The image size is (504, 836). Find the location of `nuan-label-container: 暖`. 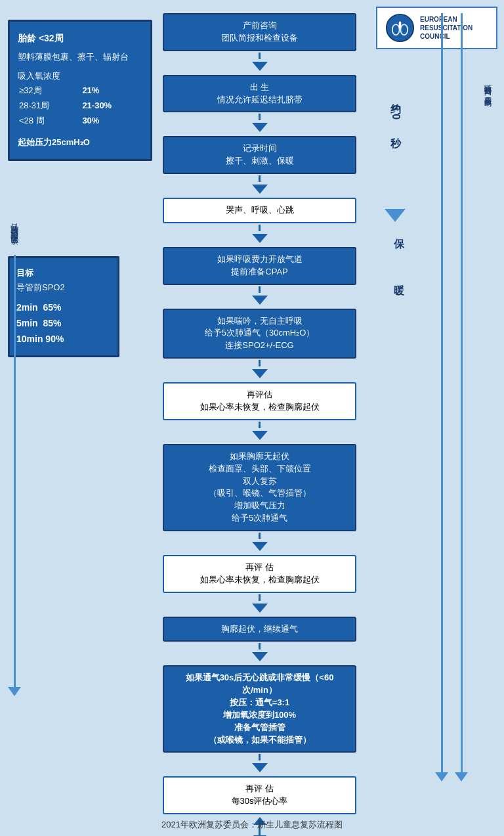

nuan-label-container: 暖 is located at coordinates (399, 276).